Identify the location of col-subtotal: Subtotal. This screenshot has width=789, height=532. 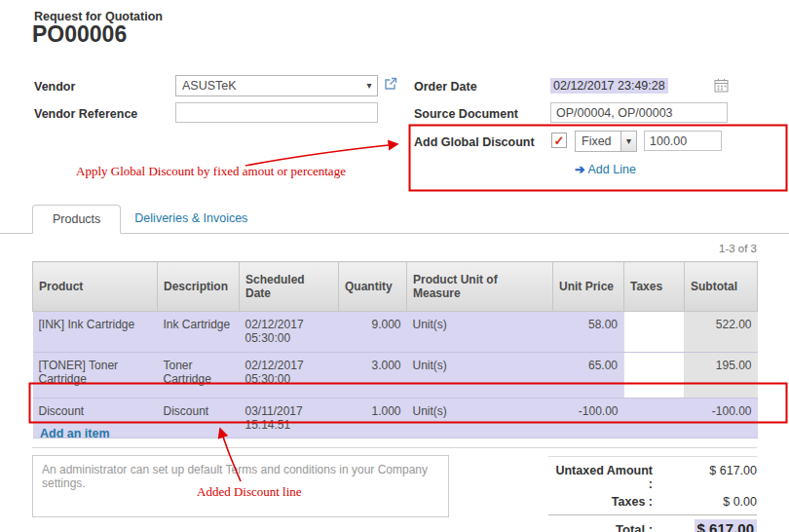
(721, 286).